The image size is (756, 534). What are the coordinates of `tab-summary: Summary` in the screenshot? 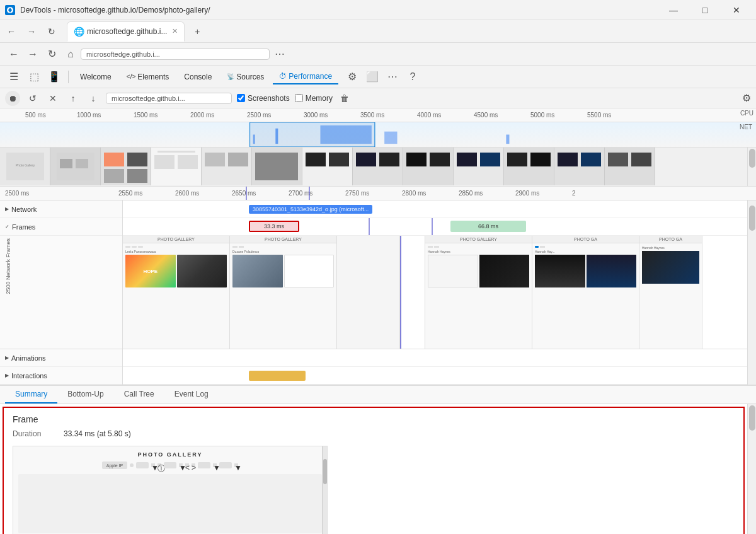 It's located at (32, 395).